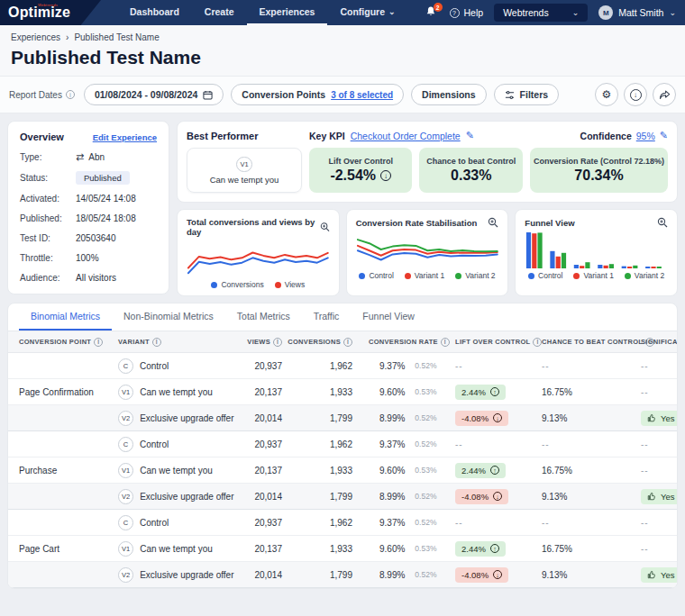 This screenshot has width=685, height=616. I want to click on dimensions-button: Dimensions, so click(449, 95).